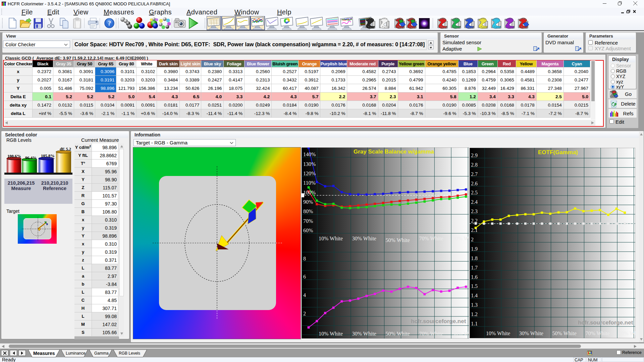  What do you see at coordinates (474, 156) in the screenshot?
I see `svg-text: 2.9` at bounding box center [474, 156].